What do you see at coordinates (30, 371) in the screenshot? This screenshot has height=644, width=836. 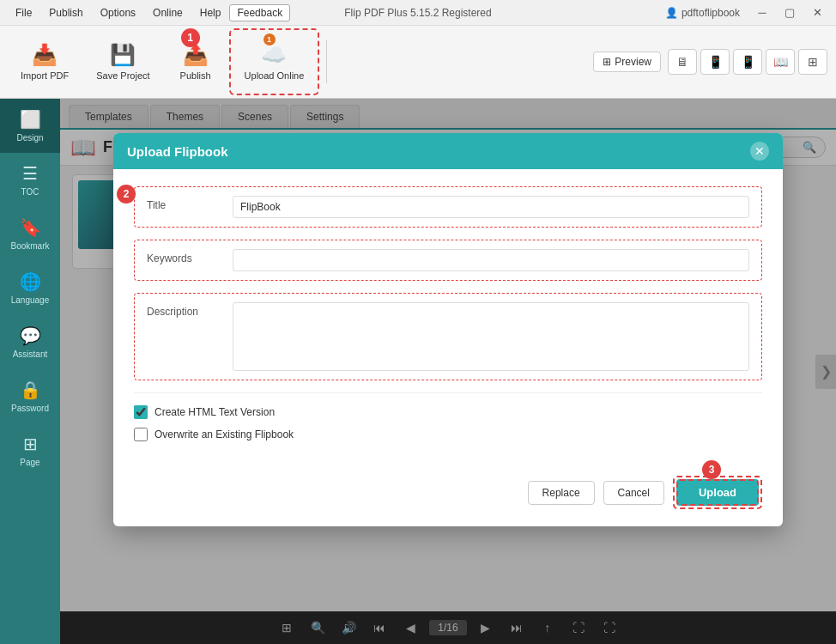 I see `sidebar: ⬜ Design ☰ TOC 🔖 Bookmark 🌐 Language 💬 A…` at bounding box center [30, 371].